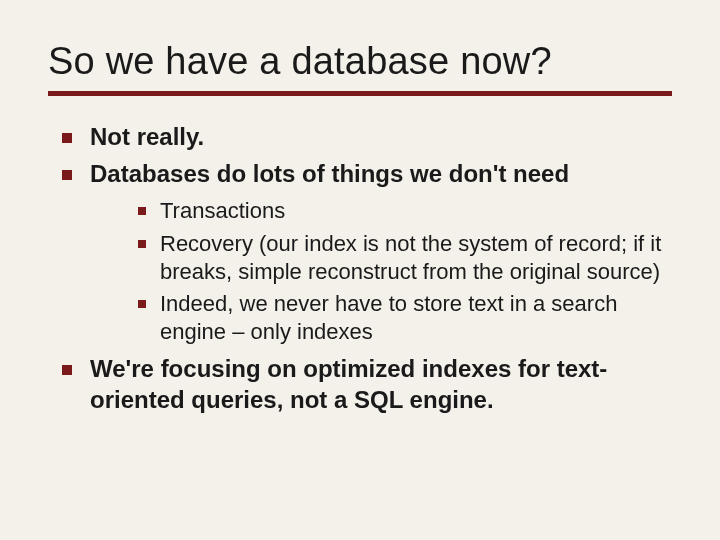 This screenshot has width=720, height=540. Describe the element at coordinates (402, 211) in the screenshot. I see `sub-bullet-item: Transactions` at that location.